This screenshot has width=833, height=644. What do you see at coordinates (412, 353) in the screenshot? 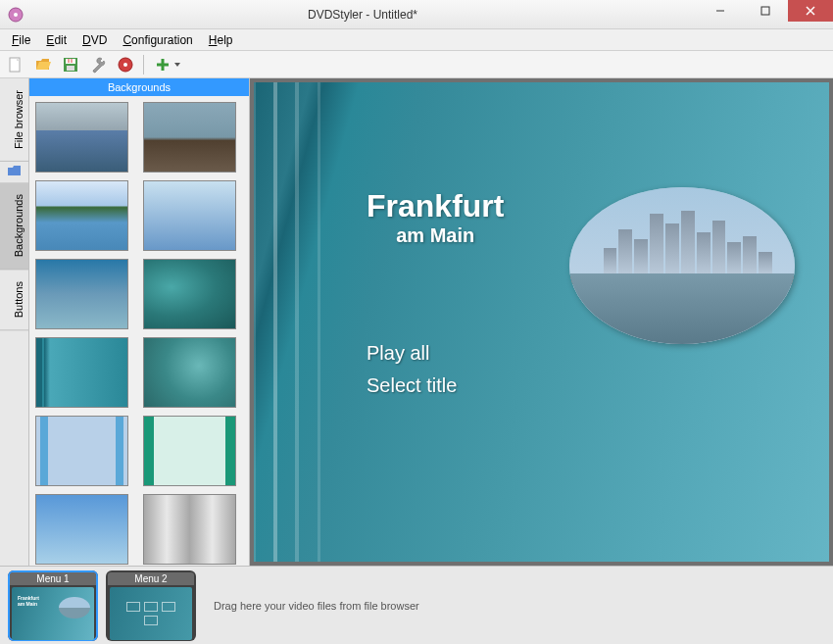
I see `menu-play-all: Play all` at bounding box center [412, 353].